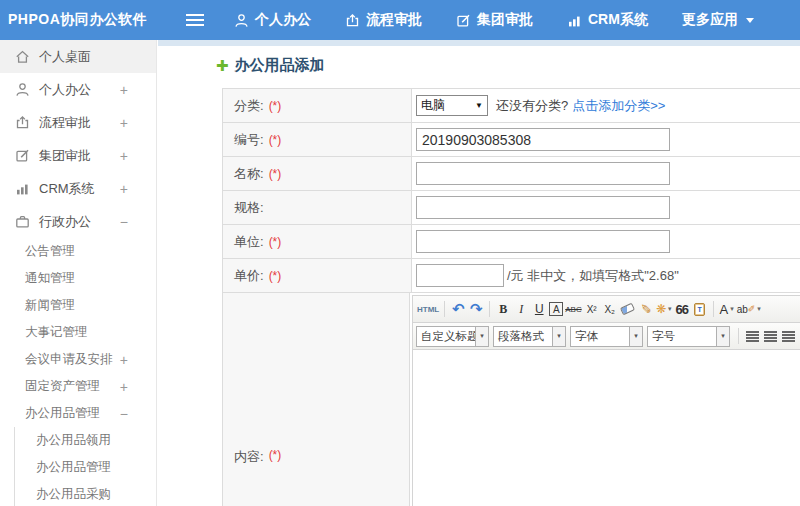 The width and height of the screenshot is (800, 506). Describe the element at coordinates (664, 310) in the screenshot. I see `autoformat-button: ❋▾` at that location.